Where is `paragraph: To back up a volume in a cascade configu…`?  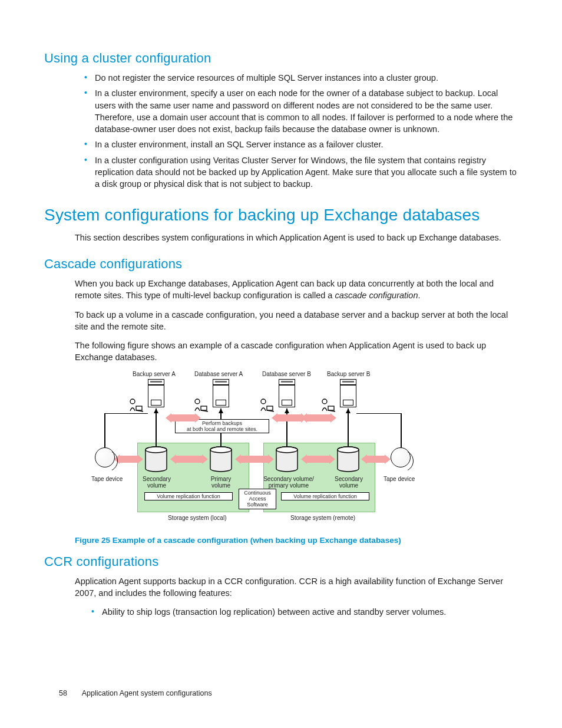
paragraph: To back up a volume in a cascade configu… is located at coordinates (296, 321).